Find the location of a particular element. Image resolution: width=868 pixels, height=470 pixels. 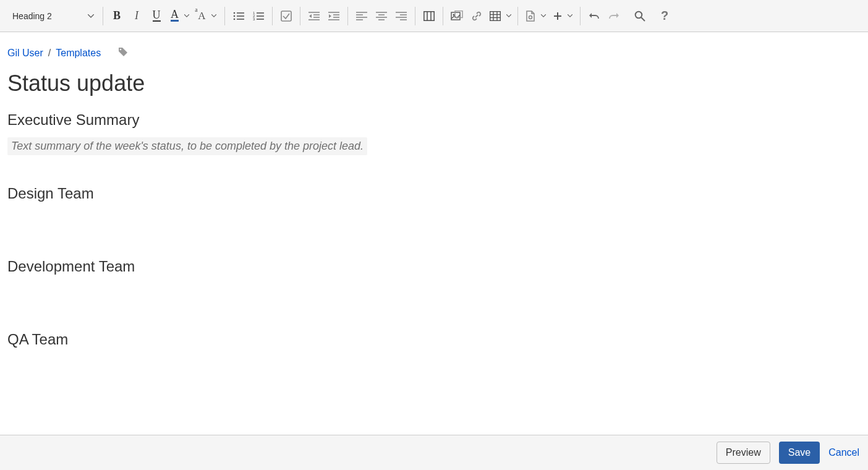

plus-icon is located at coordinates (558, 16).